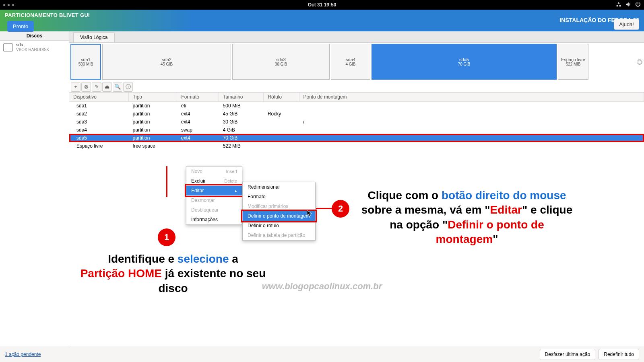 This screenshot has height=362, width=644. Describe the element at coordinates (35, 189) in the screenshot. I see `disks-sidebar: Discos sda VBOX HARDDISK` at that location.